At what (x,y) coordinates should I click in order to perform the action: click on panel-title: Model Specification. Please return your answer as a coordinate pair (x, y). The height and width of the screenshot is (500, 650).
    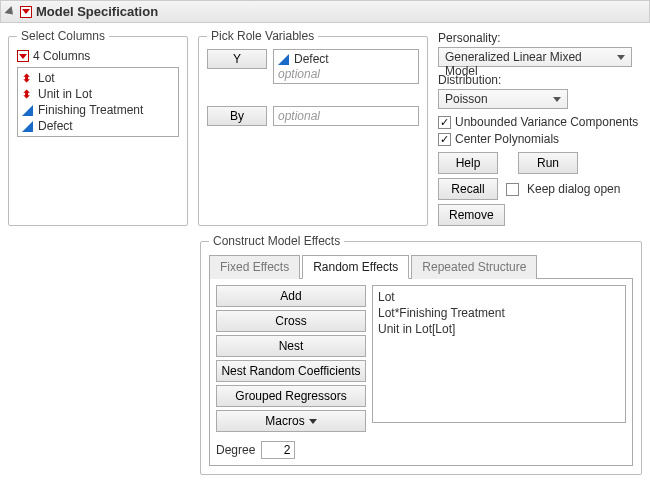
    Looking at the image, I should click on (97, 12).